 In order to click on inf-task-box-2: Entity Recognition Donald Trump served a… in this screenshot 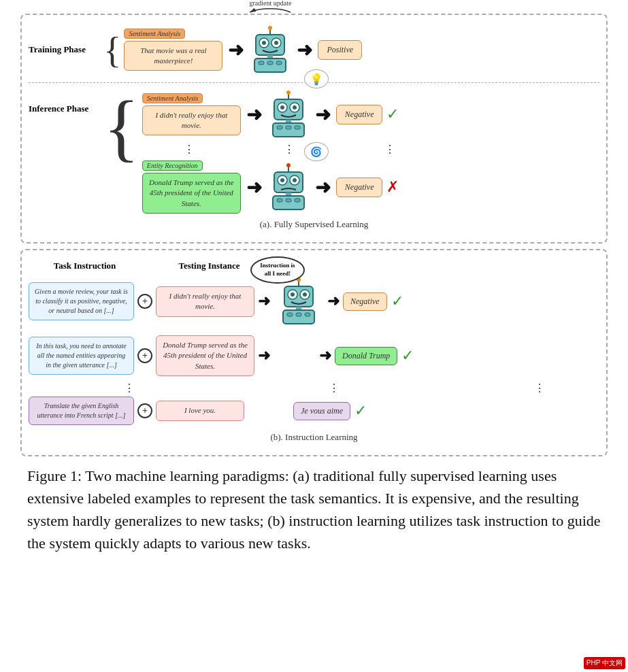, I will do `click(192, 187)`.